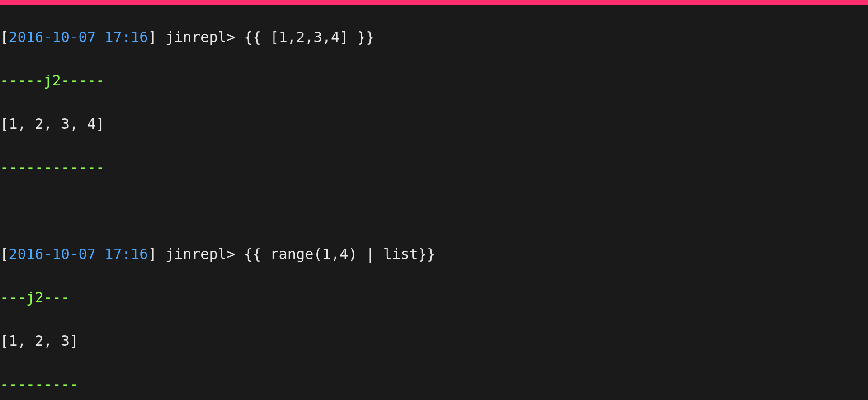  What do you see at coordinates (434, 167) in the screenshot?
I see `output-footer: ------------` at bounding box center [434, 167].